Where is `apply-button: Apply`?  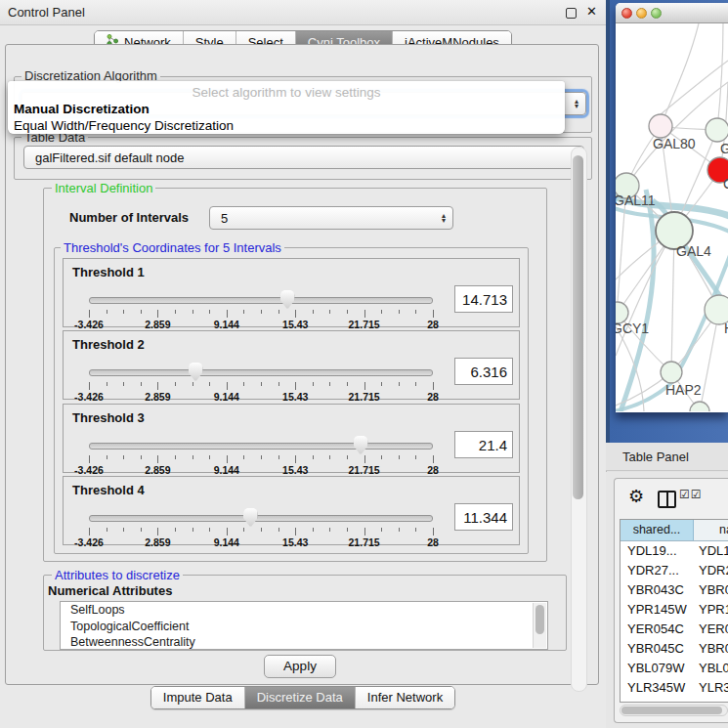
apply-button: Apply is located at coordinates (300, 666).